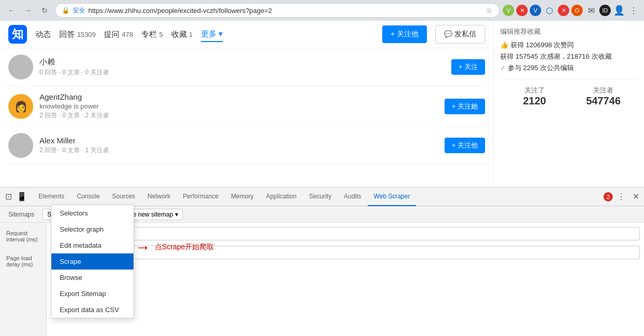 The height and width of the screenshot is (336, 644). I want to click on sidebar-stat-thanks: 获得 157545 次感谢，218716 次收藏, so click(569, 57).